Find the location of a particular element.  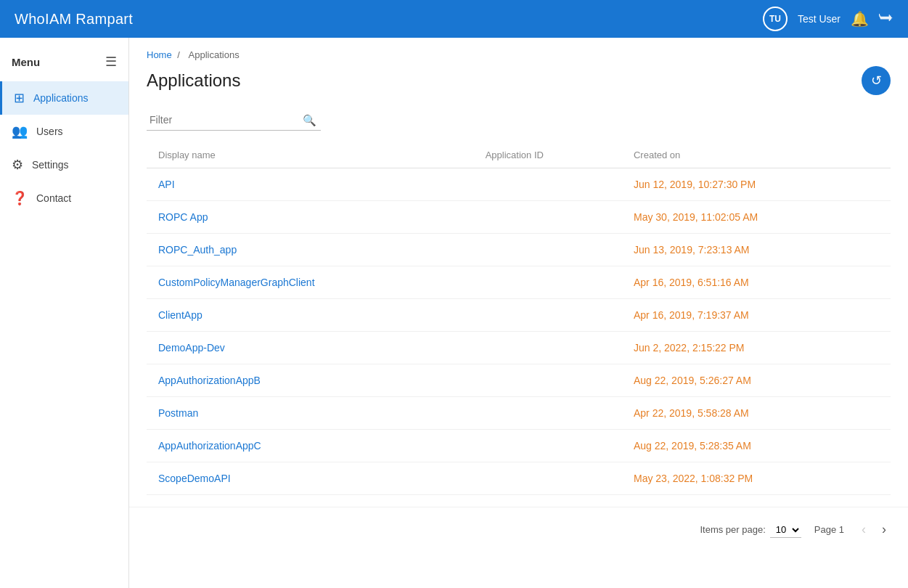

table-row: ScopeDemoAPI May 23, 2022, 1:08:32 PM is located at coordinates (518, 479).